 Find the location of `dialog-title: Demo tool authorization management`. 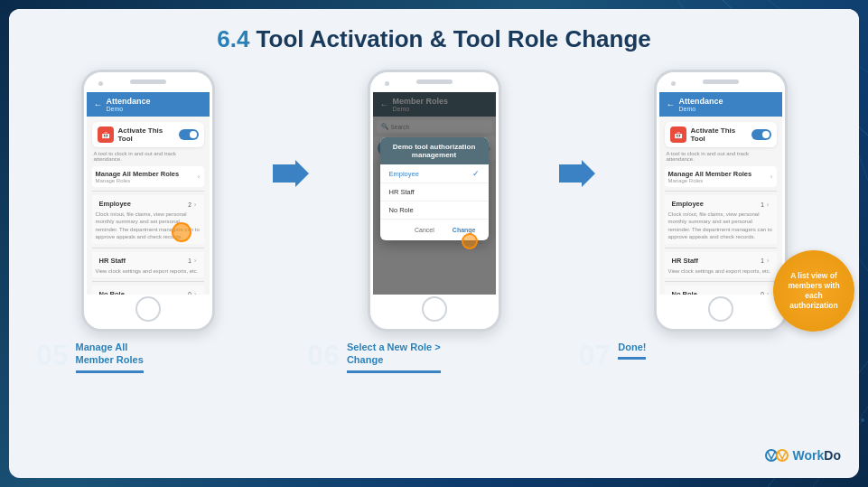

dialog-title: Demo tool authorization management is located at coordinates (434, 151).